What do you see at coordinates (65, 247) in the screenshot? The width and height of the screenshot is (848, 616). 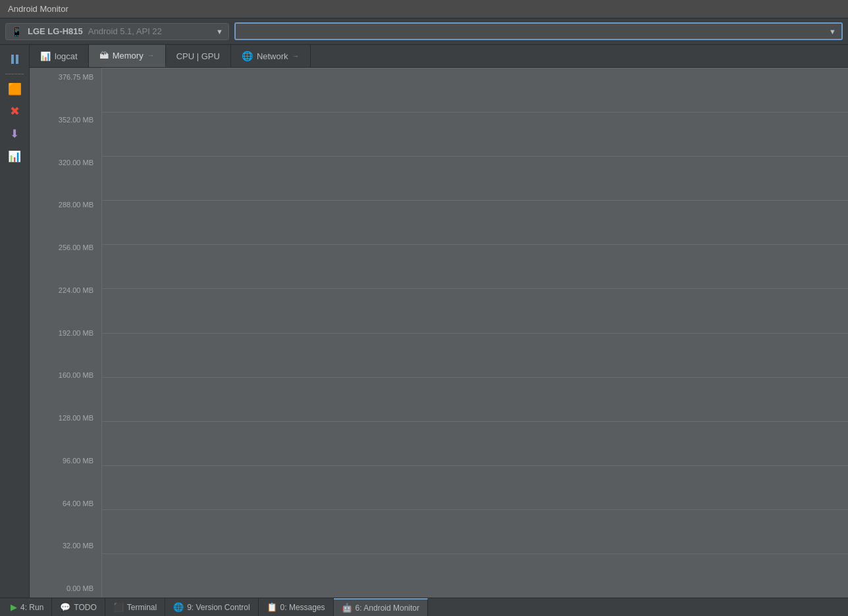 I see `y-label-4: 256.00 MB` at bounding box center [65, 247].